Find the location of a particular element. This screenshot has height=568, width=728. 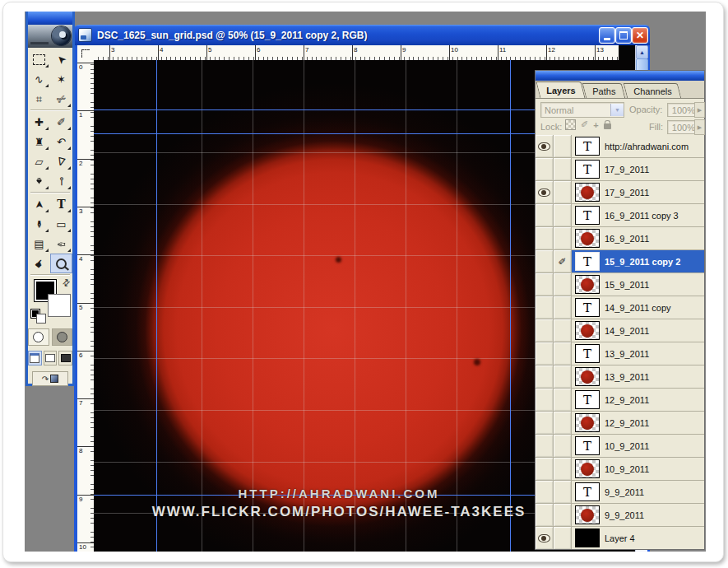

tab-channels: Channels is located at coordinates (651, 91).